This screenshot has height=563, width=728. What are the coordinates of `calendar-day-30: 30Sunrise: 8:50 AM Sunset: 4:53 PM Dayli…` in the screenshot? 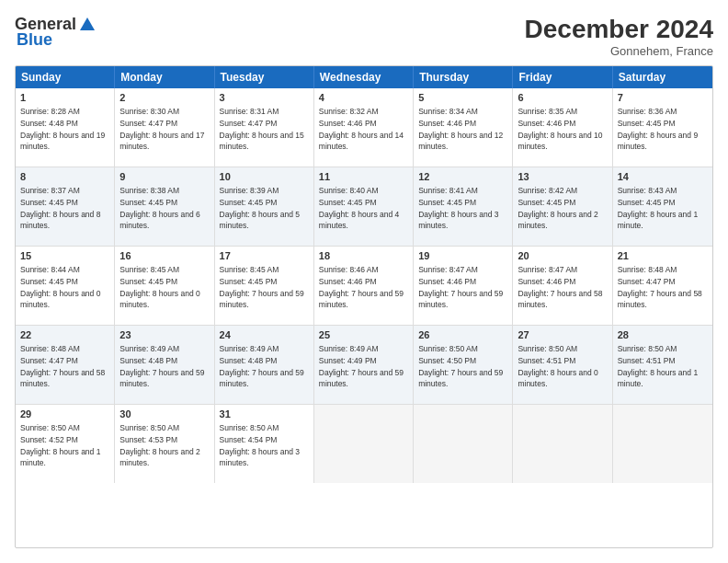 It's located at (165, 443).